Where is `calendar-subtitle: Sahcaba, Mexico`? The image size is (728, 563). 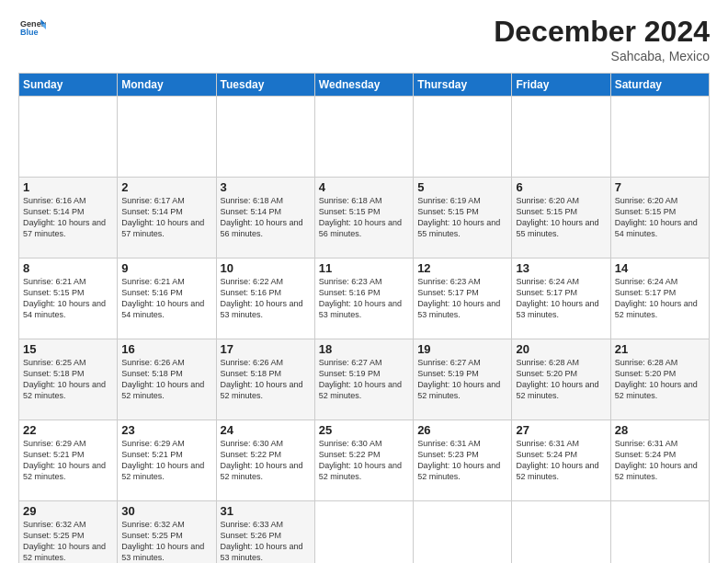
calendar-subtitle: Sahcaba, Mexico is located at coordinates (601, 56).